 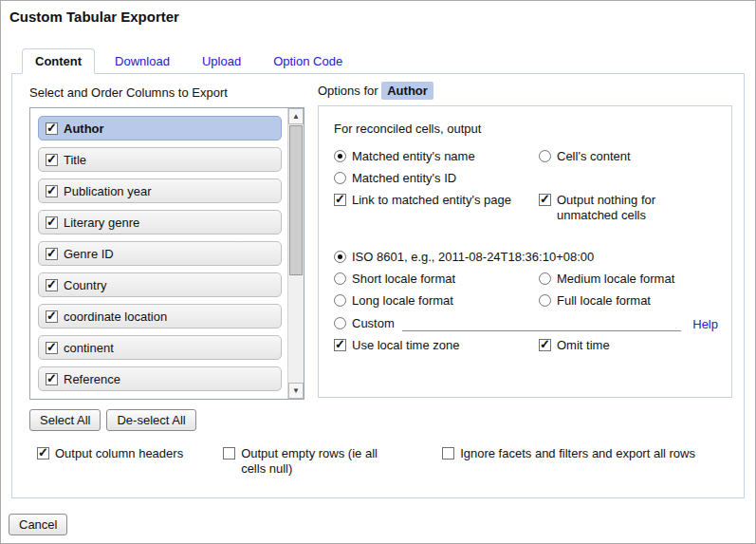 What do you see at coordinates (434, 178) in the screenshot?
I see `radio-matched-entity-id: Matched entity's ID` at bounding box center [434, 178].